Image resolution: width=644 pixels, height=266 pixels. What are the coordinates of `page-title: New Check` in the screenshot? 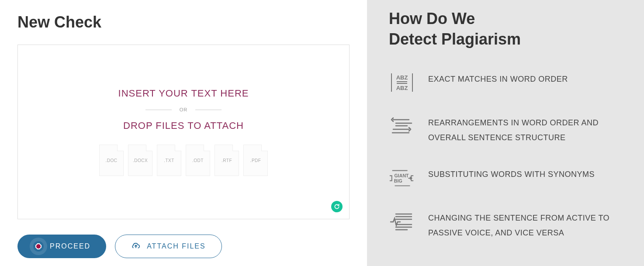 It's located at (184, 22).